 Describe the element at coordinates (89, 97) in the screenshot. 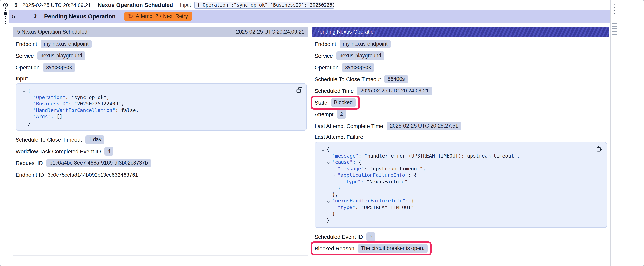

I see `code-token: "sync-op-ok"` at that location.